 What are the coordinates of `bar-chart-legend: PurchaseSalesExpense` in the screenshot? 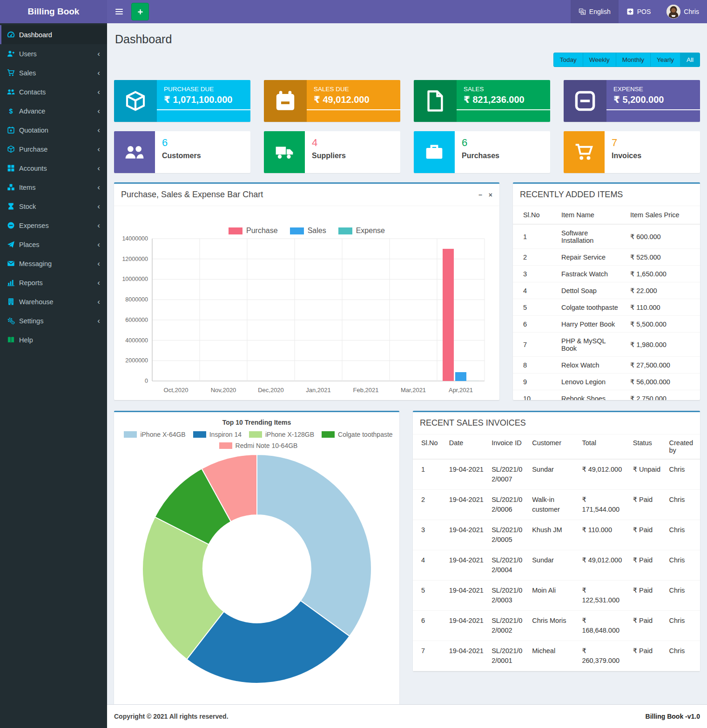 It's located at (307, 231).